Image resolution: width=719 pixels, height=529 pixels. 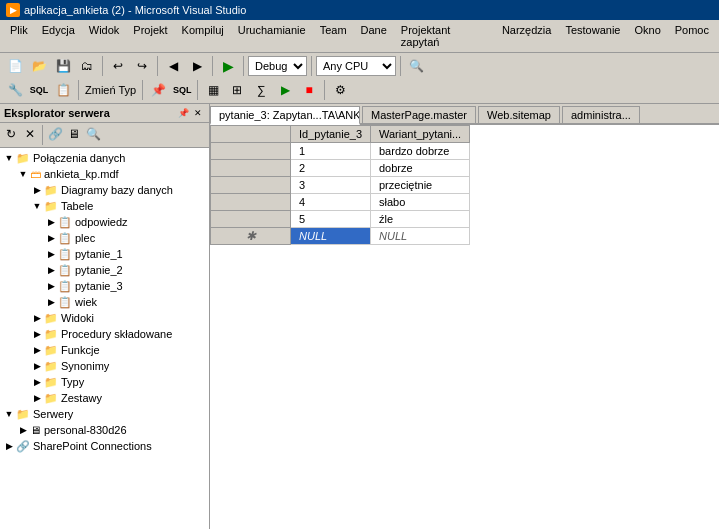 What do you see at coordinates (104, 350) in the screenshot?
I see `tree-funkcje: ▶ 📁 Funkcje` at bounding box center [104, 350].